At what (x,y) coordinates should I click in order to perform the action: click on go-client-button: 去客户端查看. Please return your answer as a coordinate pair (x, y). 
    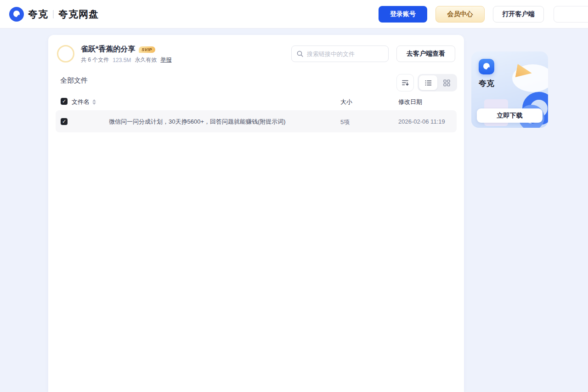
    Looking at the image, I should click on (426, 54).